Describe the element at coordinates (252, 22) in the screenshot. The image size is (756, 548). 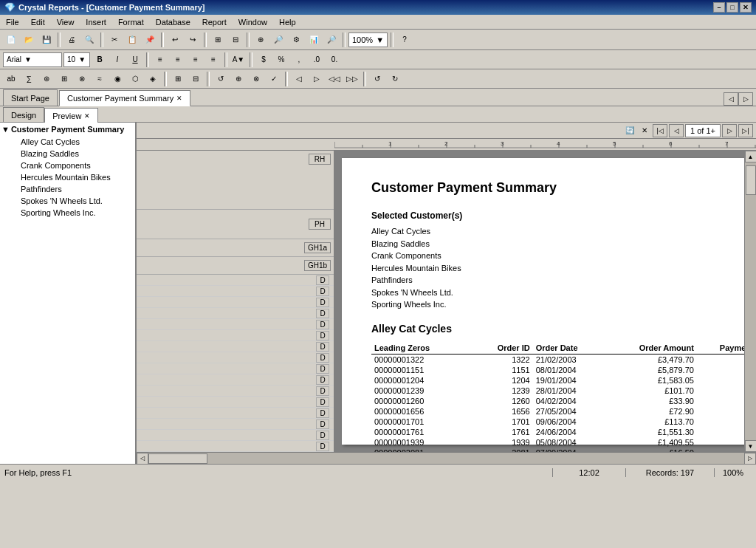
I see `menu-window: Window` at that location.